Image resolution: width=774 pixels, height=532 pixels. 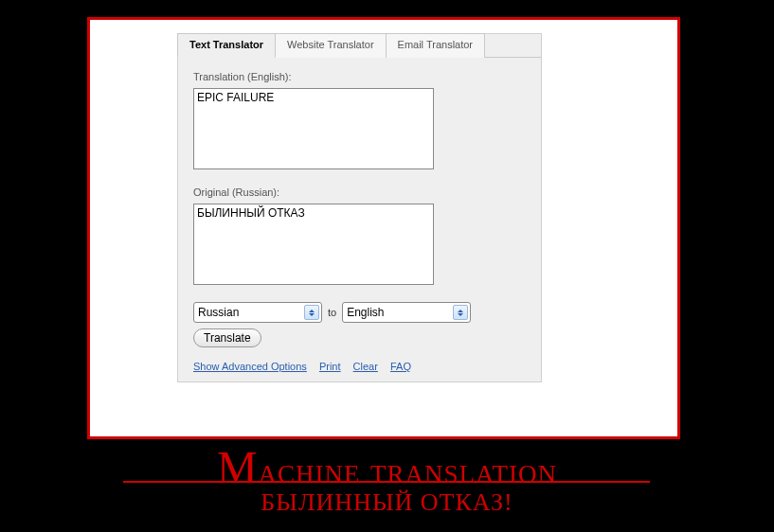 What do you see at coordinates (226, 45) in the screenshot?
I see `tab-text-translator: Text Translator` at bounding box center [226, 45].